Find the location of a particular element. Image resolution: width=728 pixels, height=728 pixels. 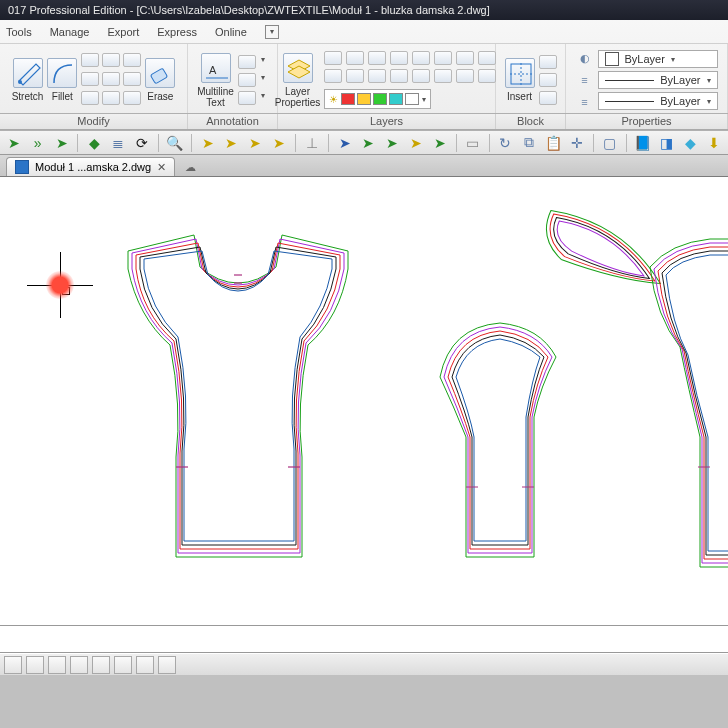

fillet-tool-icon is located at coordinates (62, 73).